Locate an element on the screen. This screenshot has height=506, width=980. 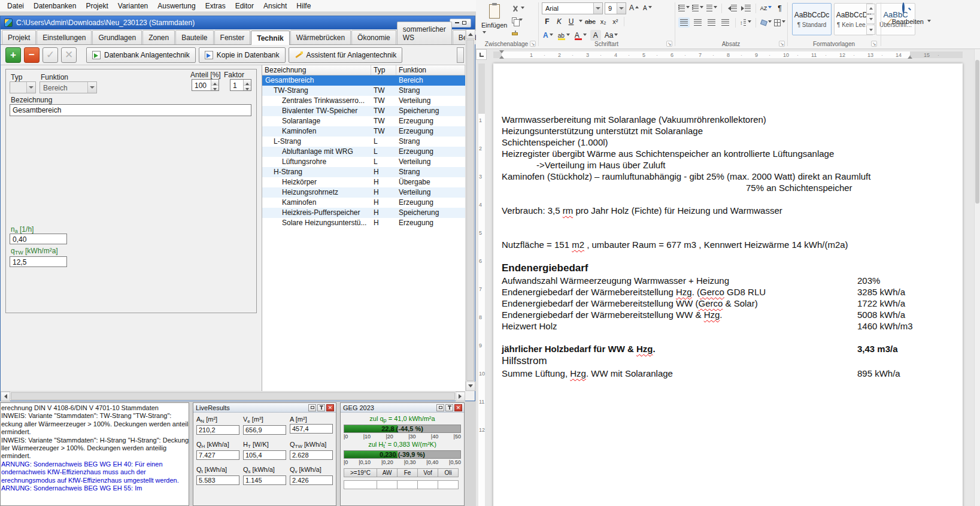
geg-titlebar: GEG 2023 ✕ is located at coordinates (402, 408).